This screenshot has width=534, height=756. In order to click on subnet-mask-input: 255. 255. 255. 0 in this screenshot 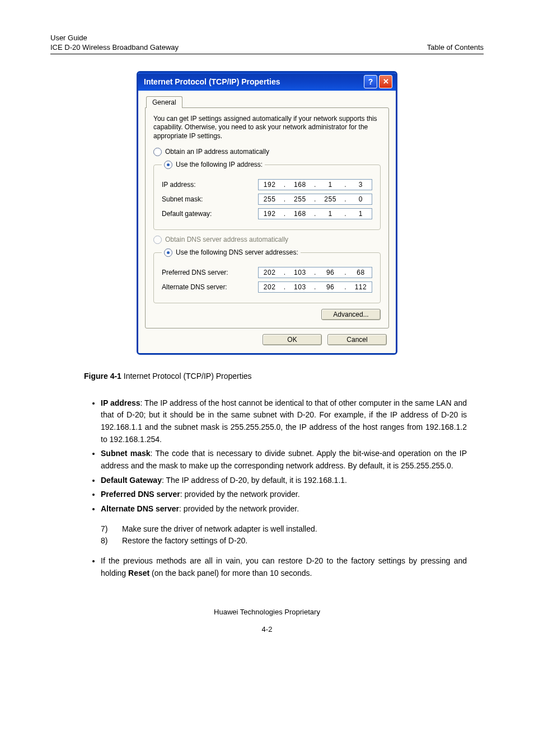, I will do `click(315, 199)`.